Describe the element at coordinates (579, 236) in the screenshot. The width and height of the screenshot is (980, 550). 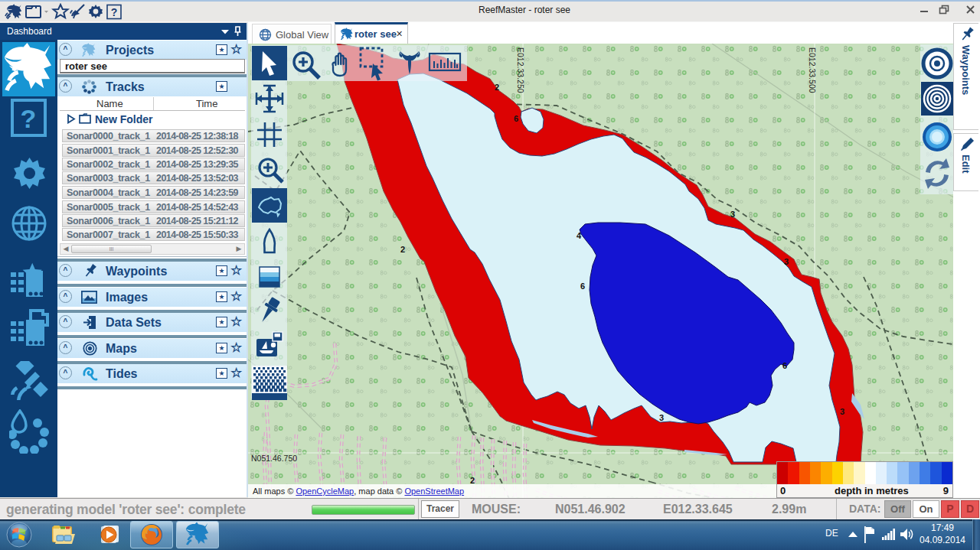
I see `svg-text: 4` at that location.